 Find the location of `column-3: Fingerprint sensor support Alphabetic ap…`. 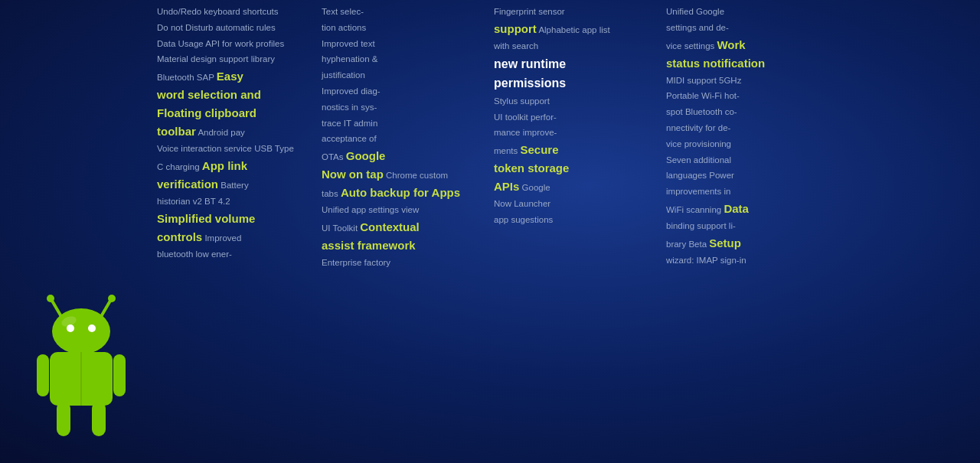

column-3: Fingerprint sensor support Alphabetic ap… is located at coordinates (578, 116).